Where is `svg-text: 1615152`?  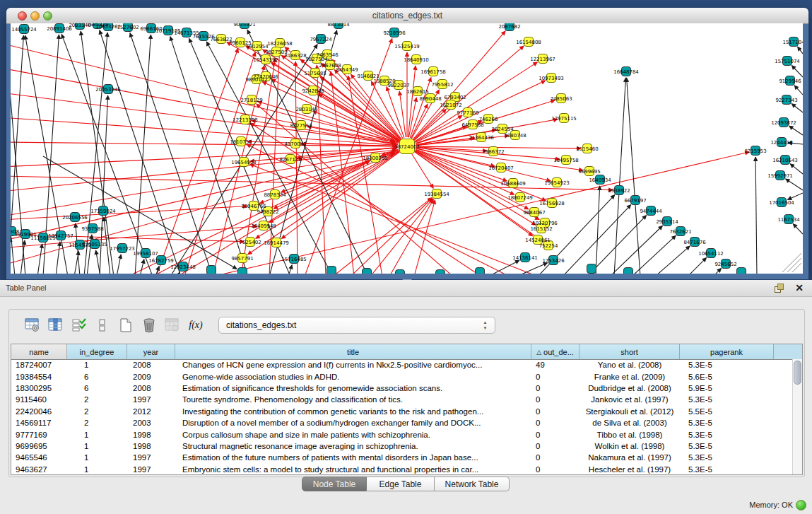 svg-text: 1615152 is located at coordinates (541, 229).